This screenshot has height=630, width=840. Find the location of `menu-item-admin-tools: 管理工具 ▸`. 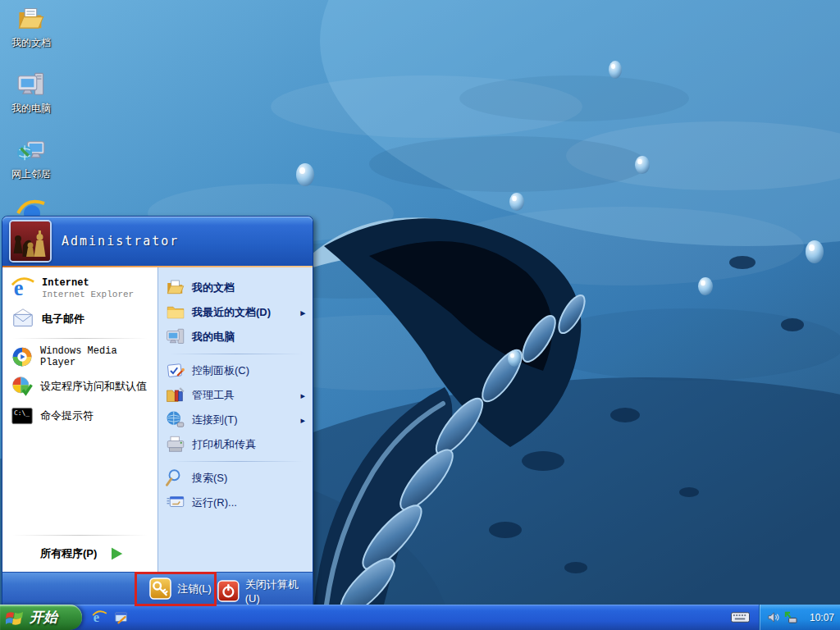

menu-item-admin-tools: 管理工具 ▸ is located at coordinates (236, 395).